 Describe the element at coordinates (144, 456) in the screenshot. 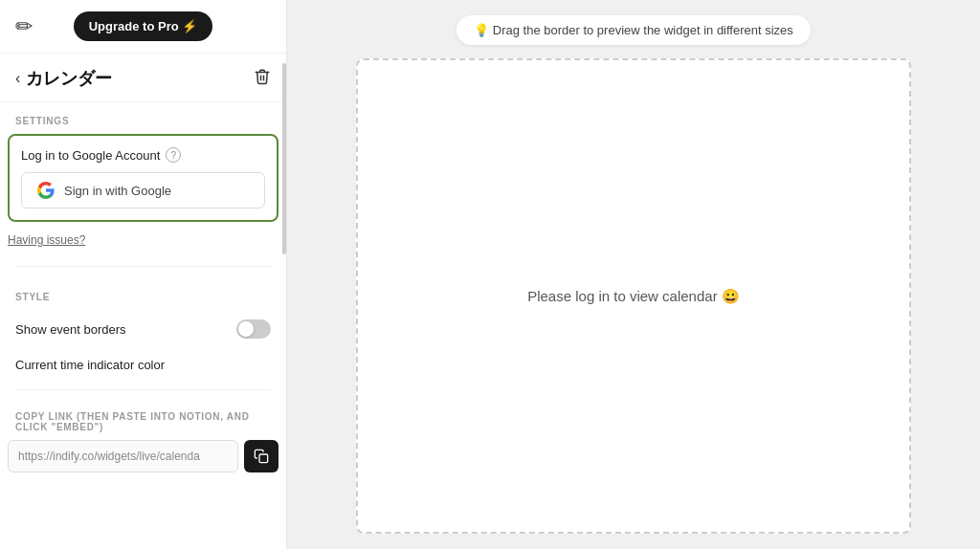

I see `link-row` at that location.